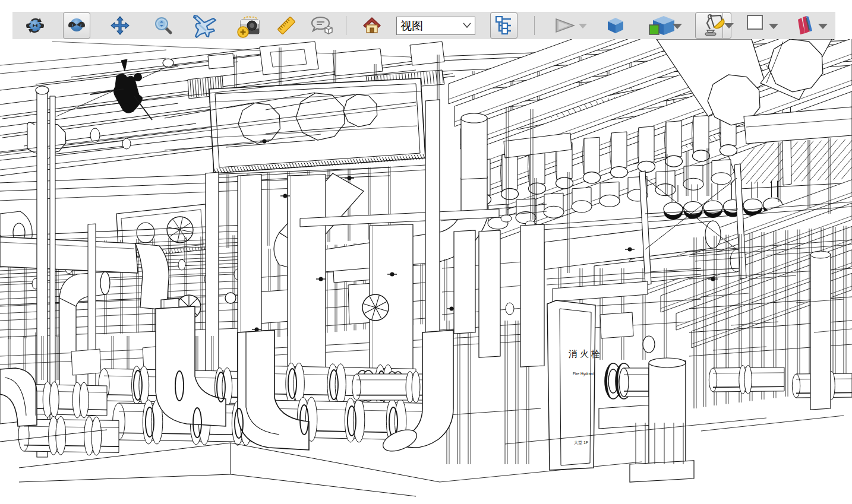 The image size is (852, 504). What do you see at coordinates (581, 443) in the screenshot?
I see `svg-text: 大堂 1F` at bounding box center [581, 443].